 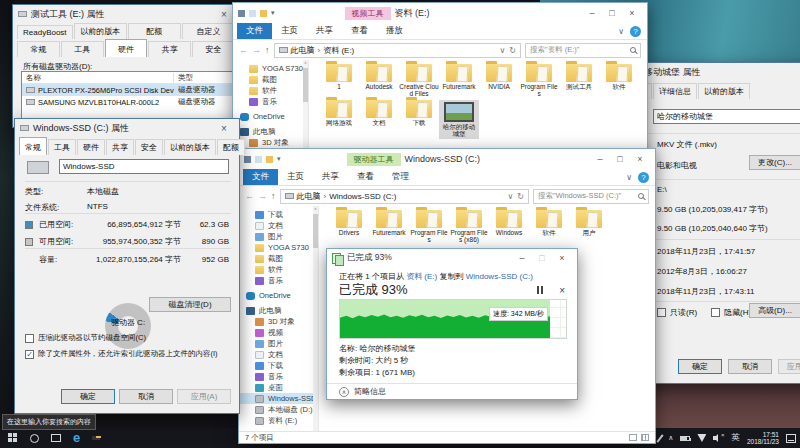 What do you see at coordinates (260, 177) in the screenshot?
I see `tab-文件: 文件` at bounding box center [260, 177].